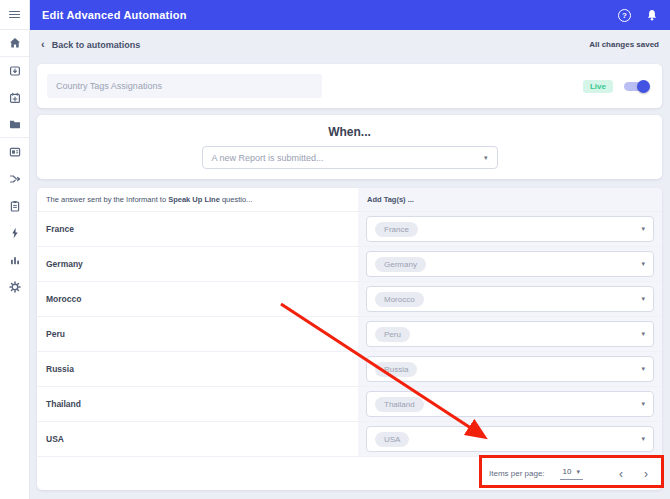 The image size is (670, 499). What do you see at coordinates (350, 15) in the screenshot?
I see `app-header: Edit Advanced Automation ?` at bounding box center [350, 15].